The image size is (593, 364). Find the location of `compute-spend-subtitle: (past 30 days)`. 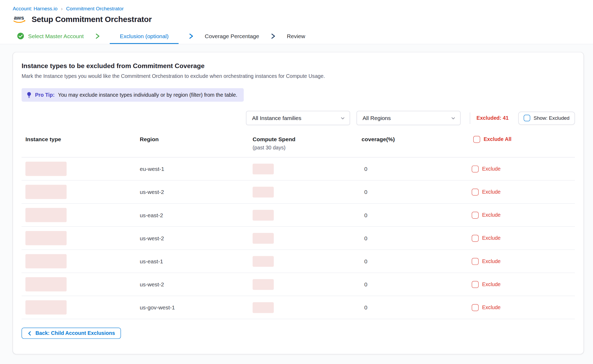

compute-spend-subtitle: (past 30 days) is located at coordinates (305, 148).